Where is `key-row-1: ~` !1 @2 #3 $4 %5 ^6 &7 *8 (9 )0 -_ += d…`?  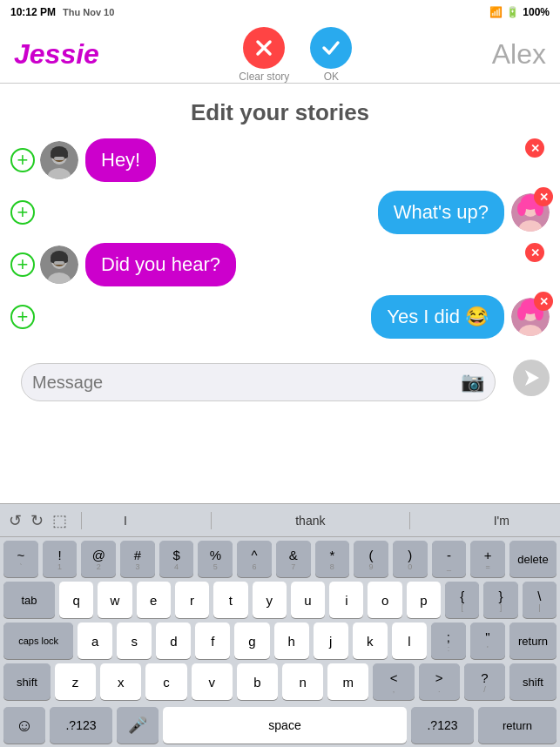
key-row-1: ~` !1 @2 #3 $4 %5 ^6 &7 *8 (9 )0 -_ += d… is located at coordinates (280, 559).